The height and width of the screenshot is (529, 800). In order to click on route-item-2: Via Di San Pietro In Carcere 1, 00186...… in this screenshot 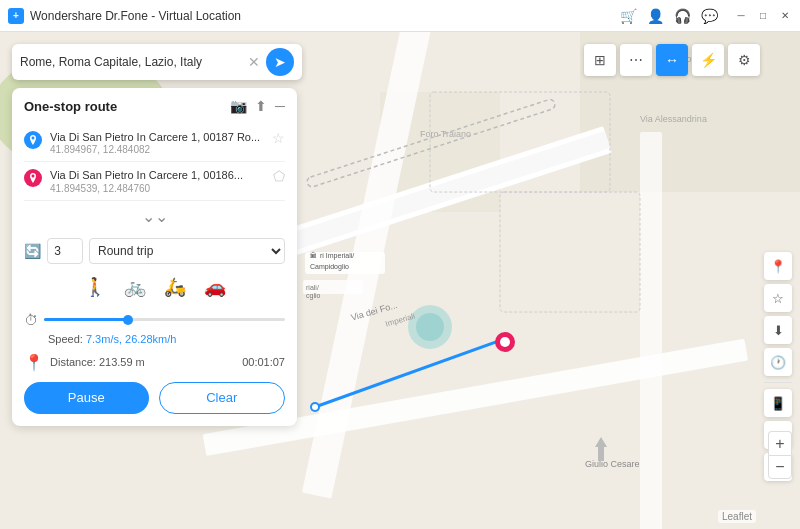, I will do `click(154, 181)`.